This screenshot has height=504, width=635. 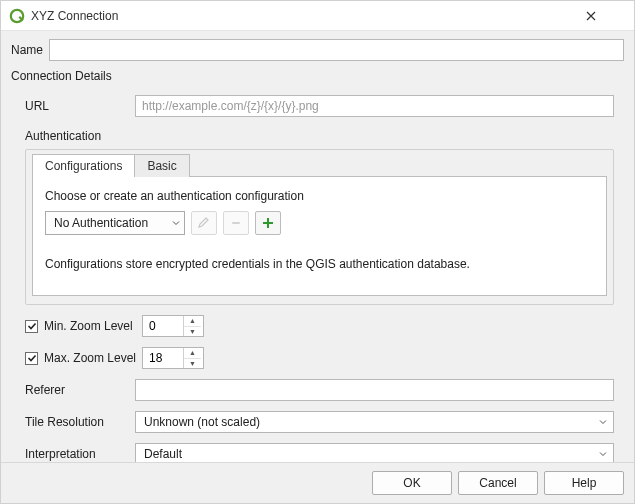 I want to click on url-input, so click(x=374, y=106).